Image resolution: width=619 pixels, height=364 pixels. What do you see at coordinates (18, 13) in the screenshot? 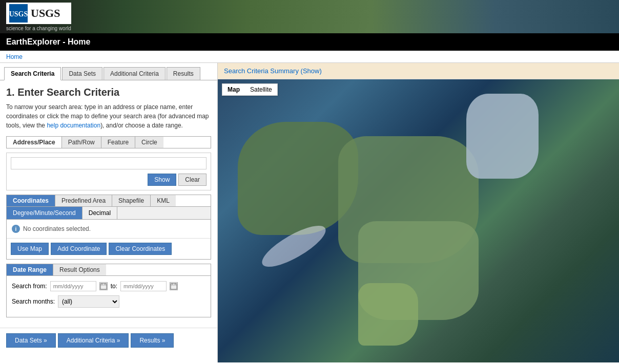
I see `usgs-logo-icon: USGS` at bounding box center [18, 13].